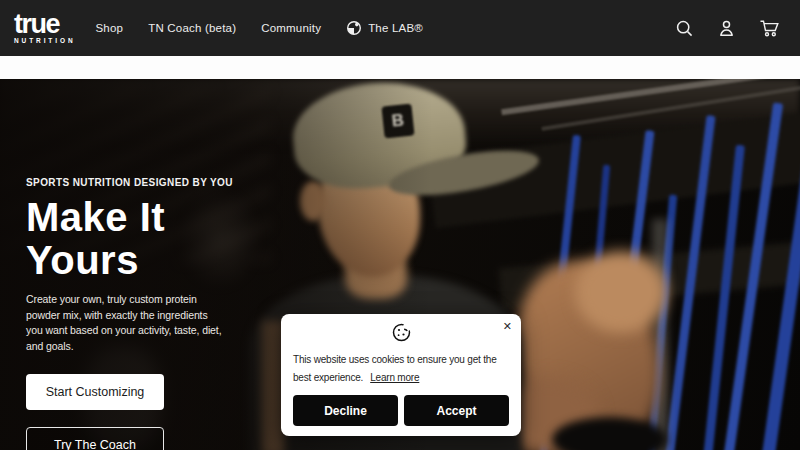 This screenshot has width=800, height=450. Describe the element at coordinates (726, 28) in the screenshot. I see `account-button` at that location.